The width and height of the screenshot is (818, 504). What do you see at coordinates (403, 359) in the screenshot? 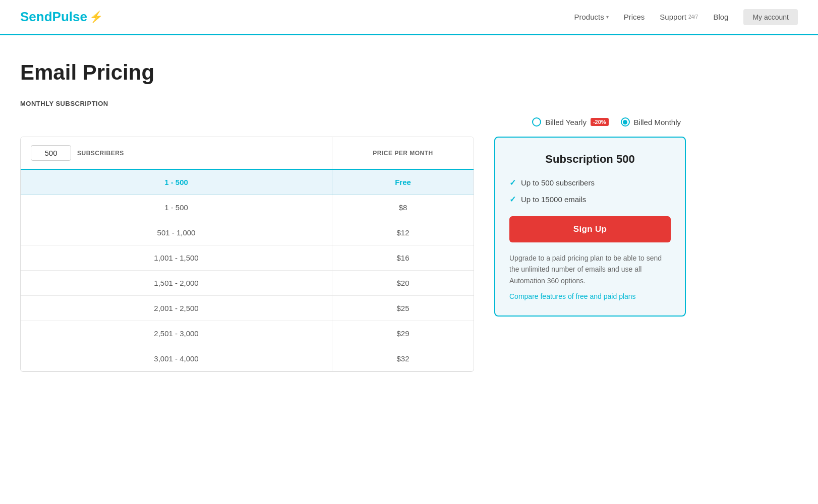
I see `row-price: $32` at bounding box center [403, 359].